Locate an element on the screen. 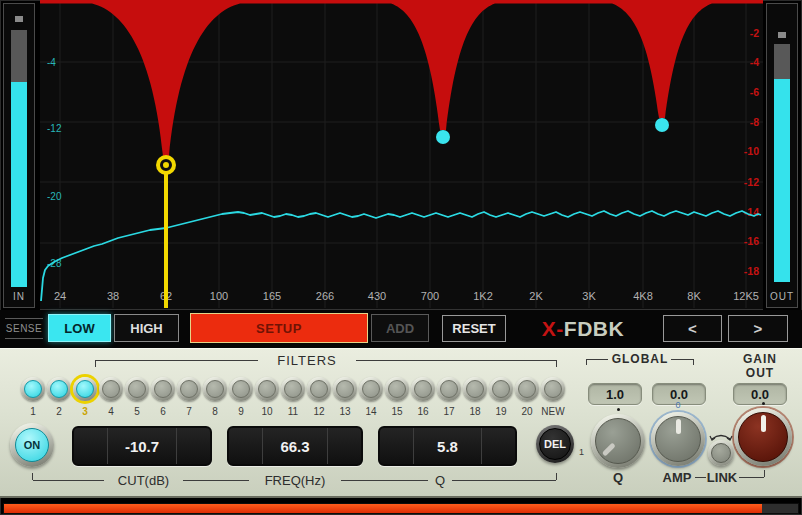 The width and height of the screenshot is (802, 515). global-legend: GLOBAL is located at coordinates (640, 359).